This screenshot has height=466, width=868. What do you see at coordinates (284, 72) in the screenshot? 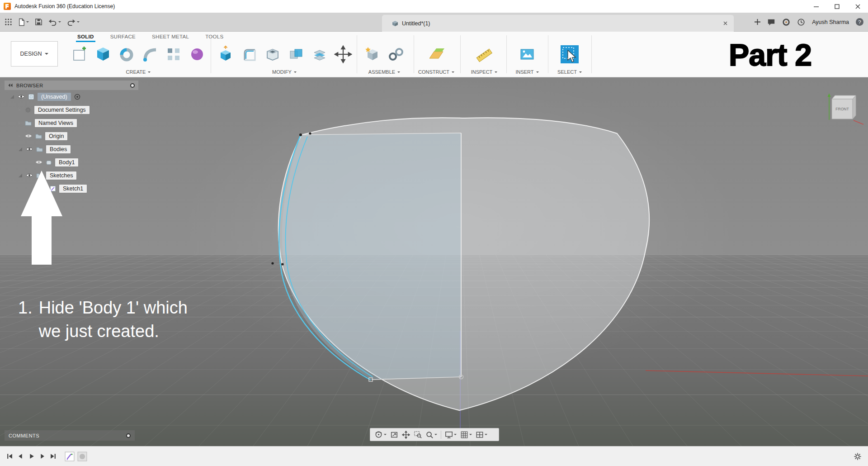
I see `modify-dropdown: MODIFY` at bounding box center [284, 72].